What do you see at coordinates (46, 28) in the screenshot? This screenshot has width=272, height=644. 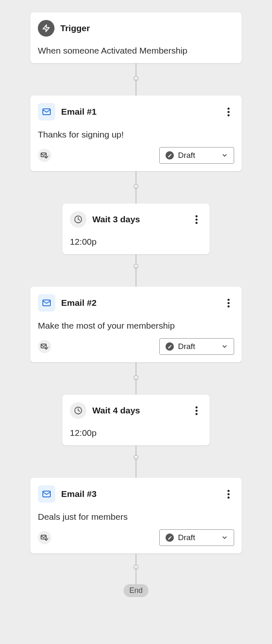 I see `lightning-icon` at bounding box center [46, 28].